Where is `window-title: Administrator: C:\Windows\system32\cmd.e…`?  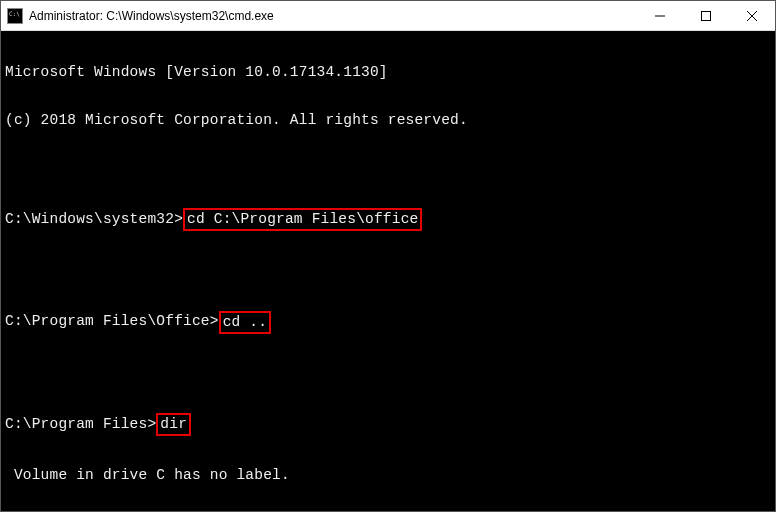 window-title: Administrator: C:\Windows\system32\cmd.e… is located at coordinates (333, 16).